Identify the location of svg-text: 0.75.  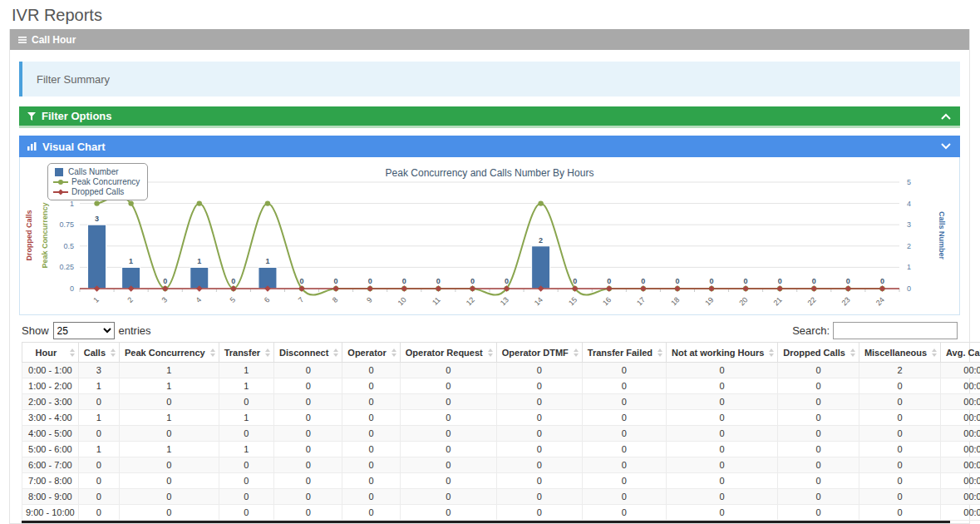
(66, 225).